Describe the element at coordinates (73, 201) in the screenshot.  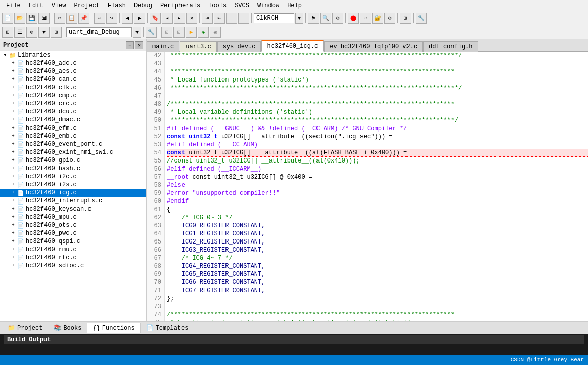
I see `tree-item-17: +📄hc32f460_interrupts.c` at that location.